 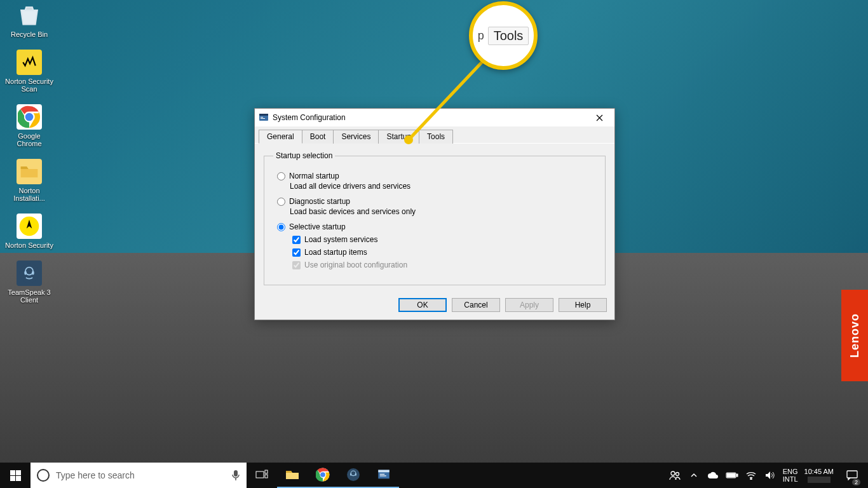 What do you see at coordinates (600, 118) in the screenshot?
I see `close-icon` at bounding box center [600, 118].